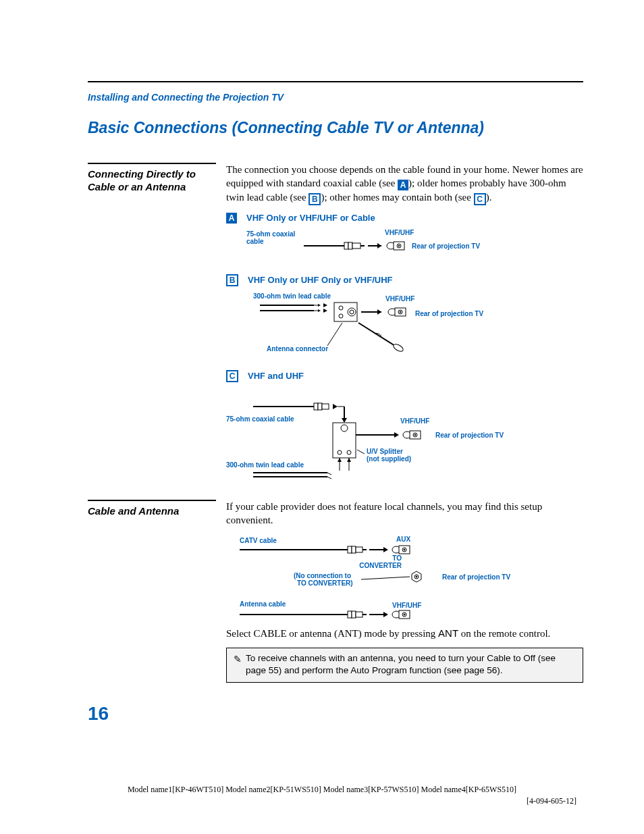 The height and width of the screenshot is (834, 644). Describe the element at coordinates (336, 128) in the screenshot. I see `page-title: Basic Connections (Connecting Cable TV o…` at that location.